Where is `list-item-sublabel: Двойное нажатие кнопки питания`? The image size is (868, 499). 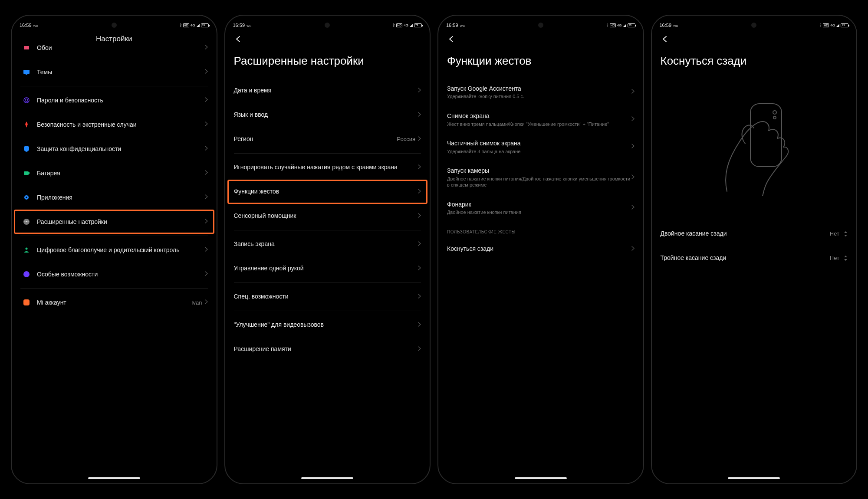
list-item-sublabel: Двойное нажатие кнопки питания is located at coordinates (539, 212).